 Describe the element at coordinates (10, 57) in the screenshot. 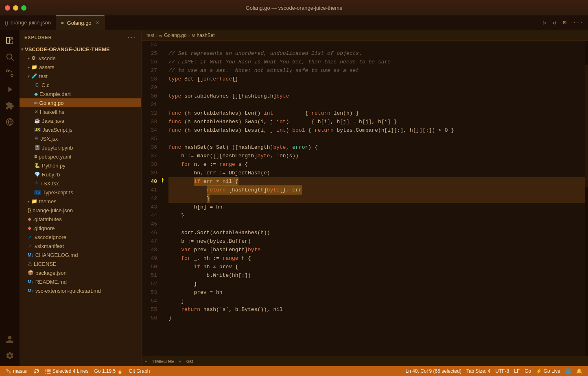

I see `activity-search` at that location.